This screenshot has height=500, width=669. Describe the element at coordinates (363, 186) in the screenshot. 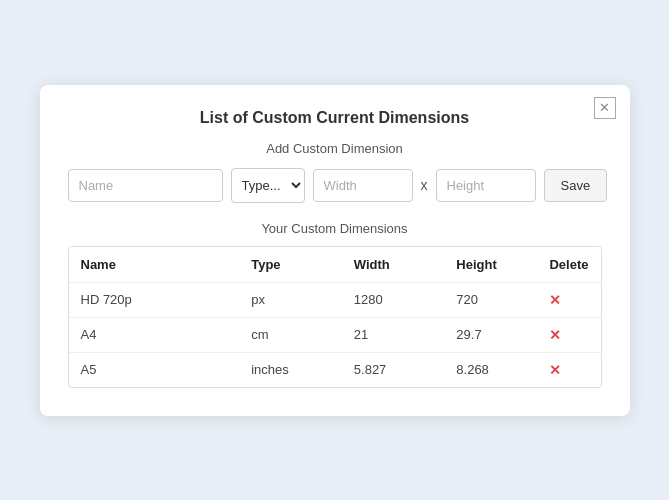

I see `width-input` at that location.